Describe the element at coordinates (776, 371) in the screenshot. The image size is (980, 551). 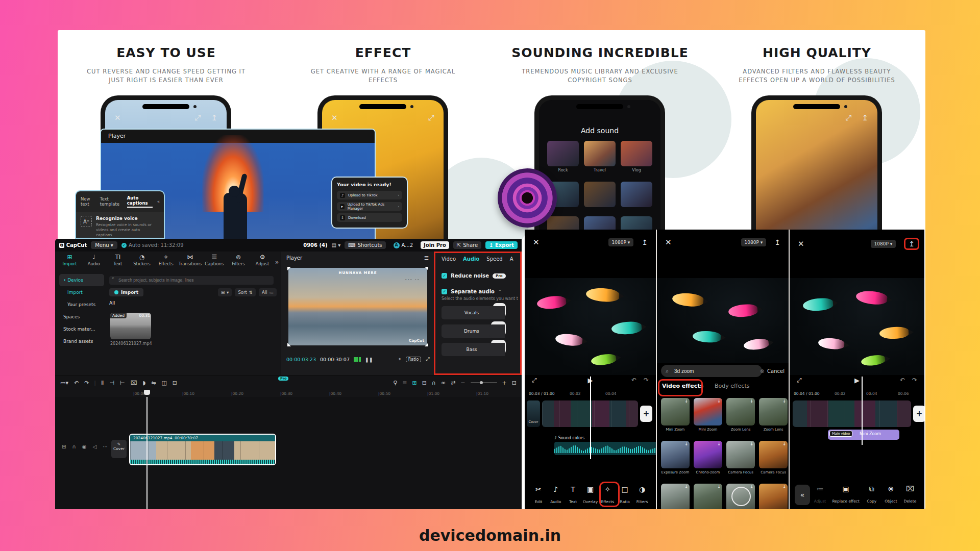
I see `cancel-button: Cancel` at that location.